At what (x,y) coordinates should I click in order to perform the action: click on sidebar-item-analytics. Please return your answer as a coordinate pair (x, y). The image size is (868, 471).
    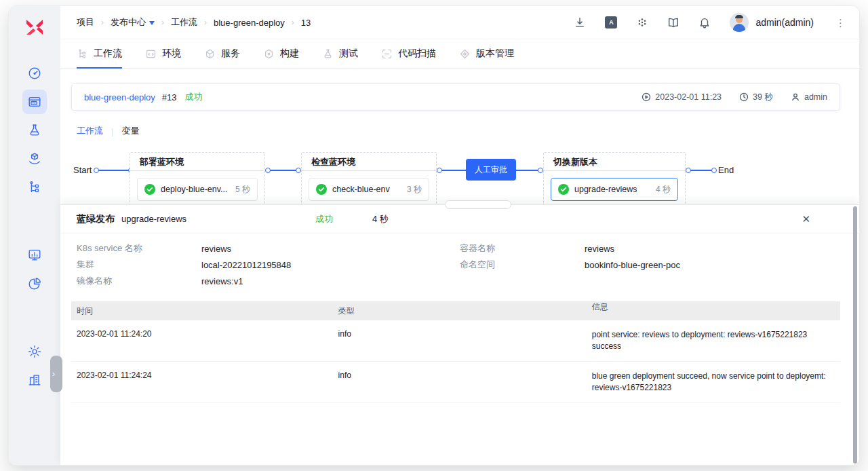
    Looking at the image, I should click on (35, 284).